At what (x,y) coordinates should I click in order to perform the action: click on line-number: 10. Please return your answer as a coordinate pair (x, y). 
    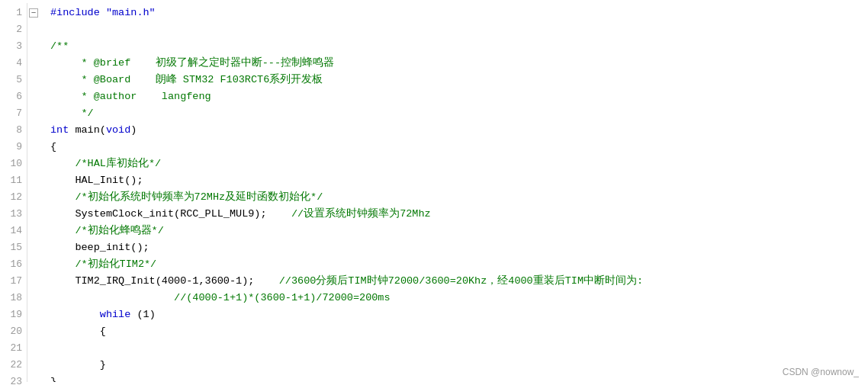
    Looking at the image, I should click on (11, 164).